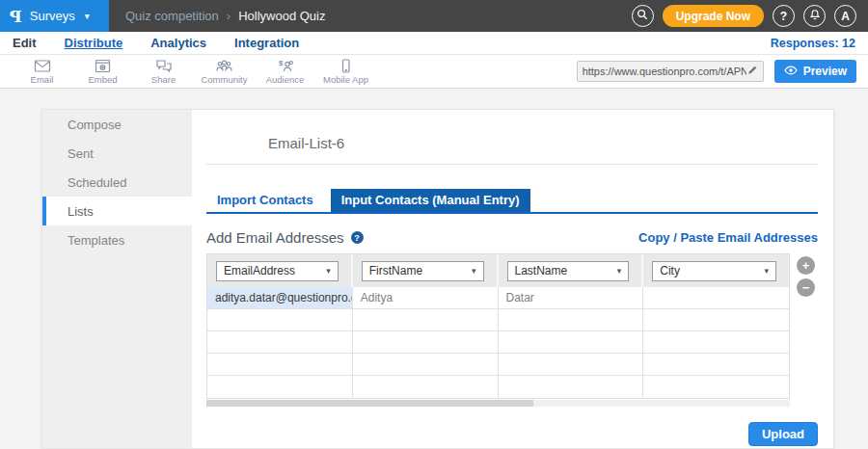  I want to click on topbar-actions: Upgrade Now ? A, so click(750, 15).